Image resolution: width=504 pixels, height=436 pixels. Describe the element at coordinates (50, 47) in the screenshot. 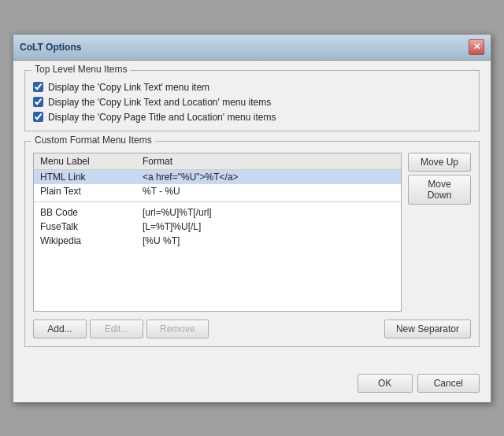

I see `dialog-title: CoLT Options` at that location.